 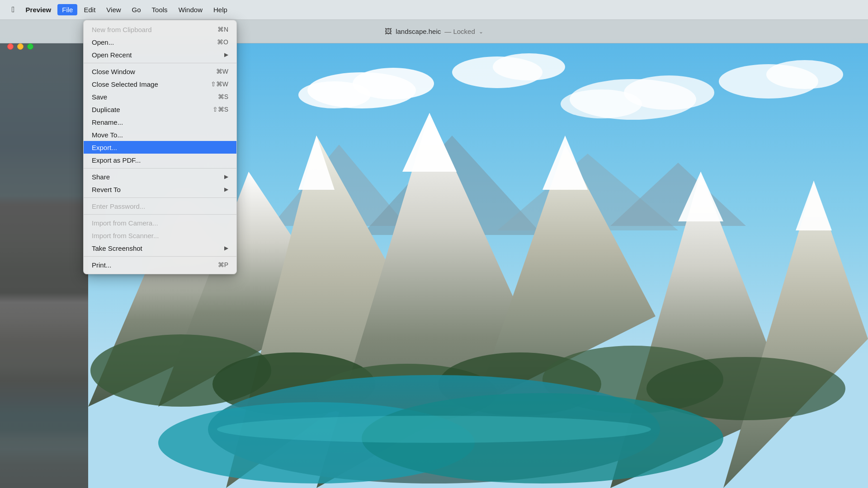 What do you see at coordinates (160, 189) in the screenshot?
I see `menu-item-revert-to: Revert To ▶` at bounding box center [160, 189].